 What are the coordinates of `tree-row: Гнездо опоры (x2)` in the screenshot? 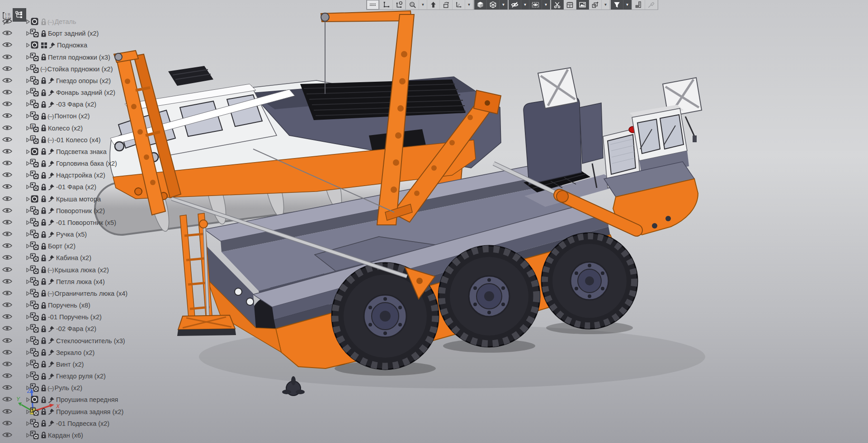 It's located at (75, 81).